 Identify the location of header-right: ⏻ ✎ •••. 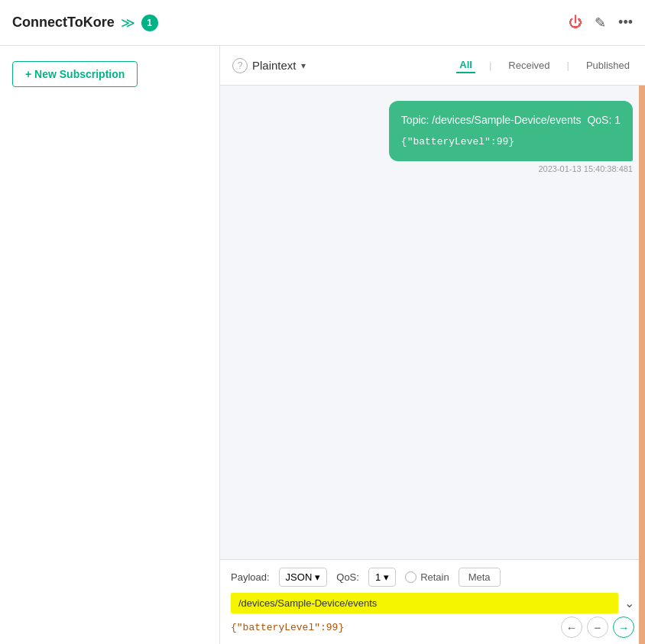
(601, 23).